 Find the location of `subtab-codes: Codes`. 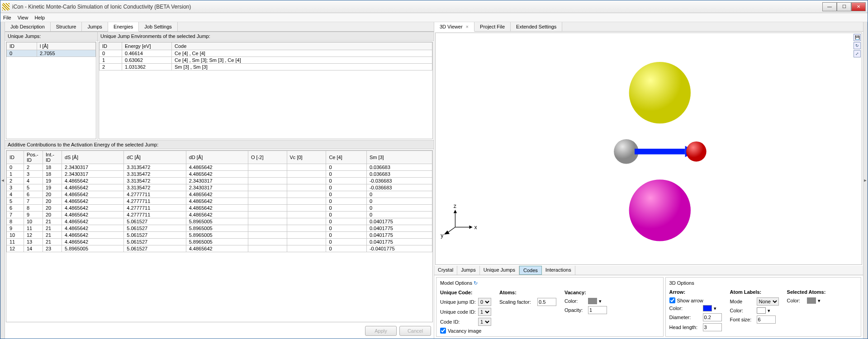

subtab-codes: Codes is located at coordinates (531, 270).